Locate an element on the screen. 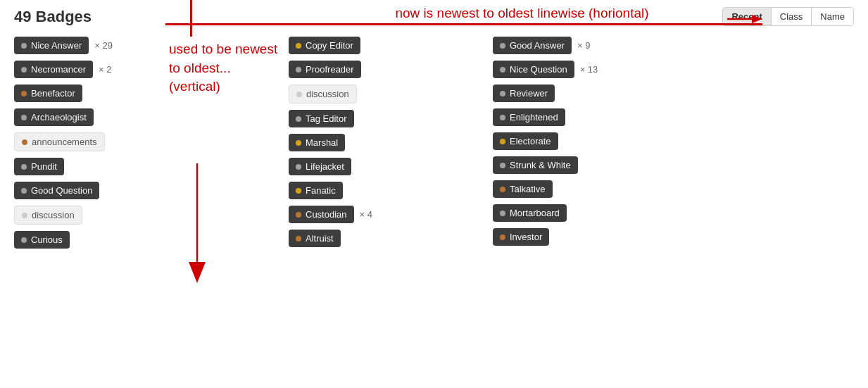 This screenshot has width=868, height=388. top-annotation: now is newest to oldest linewise (horion… is located at coordinates (522, 13).